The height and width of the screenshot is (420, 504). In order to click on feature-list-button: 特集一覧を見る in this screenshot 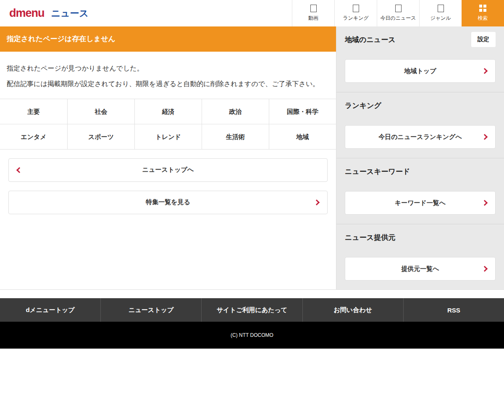, I will do `click(168, 202)`.